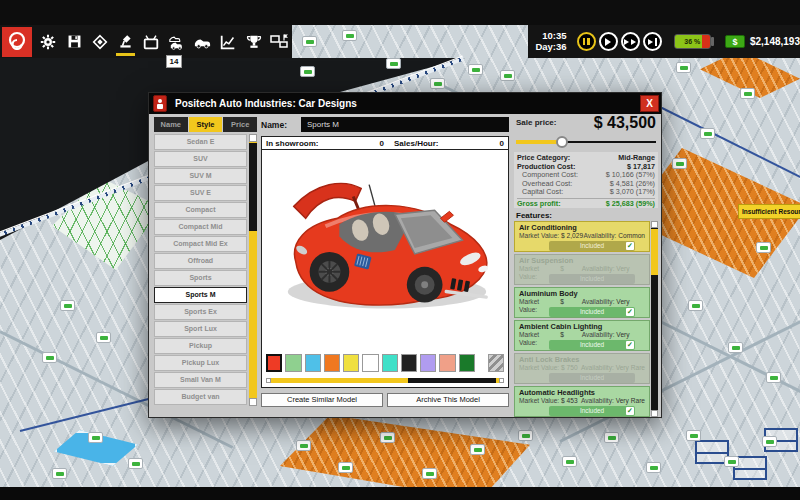 The image size is (800, 500). I want to click on create-similar-model-button: Create Similar Model, so click(322, 400).